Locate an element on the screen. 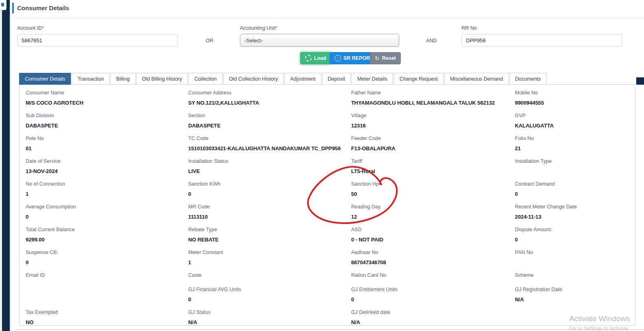  sidebar-toggle is located at coordinates (3, 5).